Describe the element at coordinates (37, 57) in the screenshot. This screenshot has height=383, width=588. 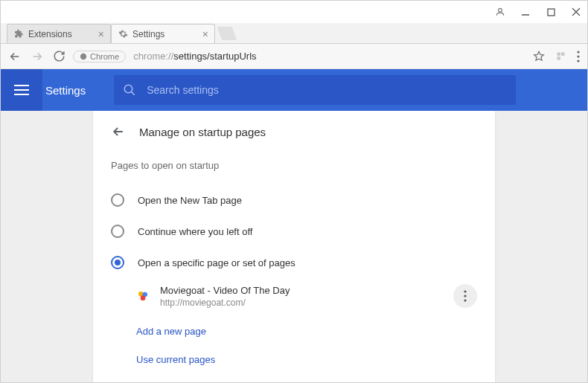
I see `forward-icon` at that location.